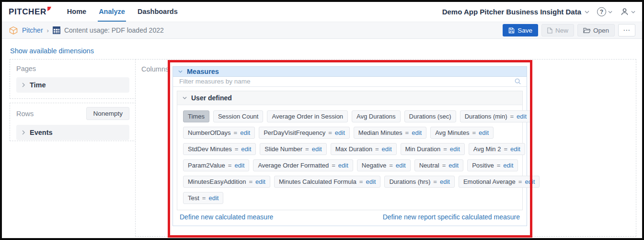  What do you see at coordinates (73, 122) in the screenshot?
I see `rows-panel: Rows Nonempty Events` at bounding box center [73, 122].